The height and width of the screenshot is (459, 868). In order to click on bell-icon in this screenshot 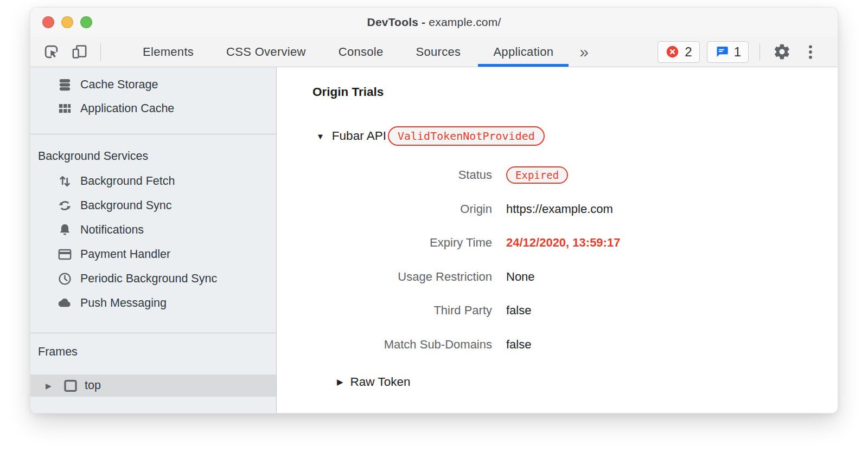, I will do `click(65, 230)`.